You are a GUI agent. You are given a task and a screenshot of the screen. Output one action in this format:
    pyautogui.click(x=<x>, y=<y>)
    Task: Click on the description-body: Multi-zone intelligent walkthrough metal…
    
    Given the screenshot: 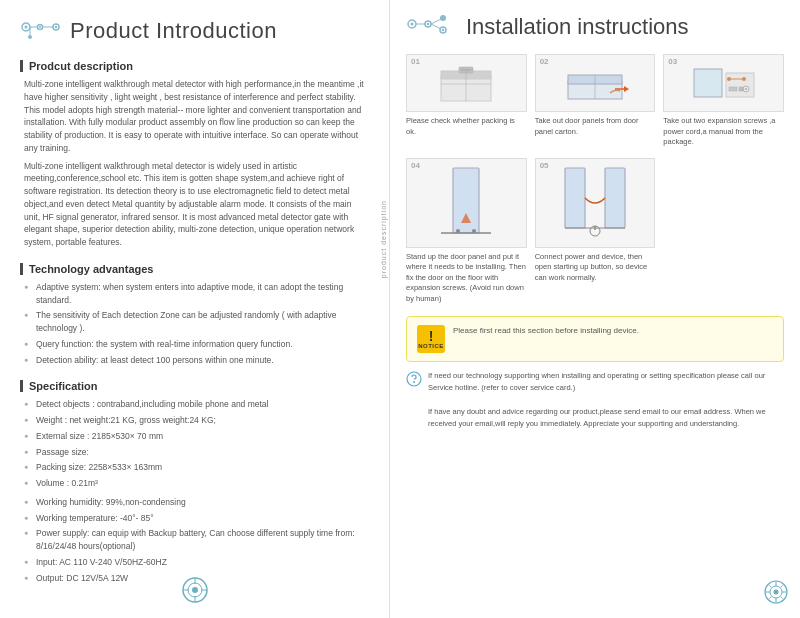 What is the action you would take?
    pyautogui.click(x=194, y=164)
    